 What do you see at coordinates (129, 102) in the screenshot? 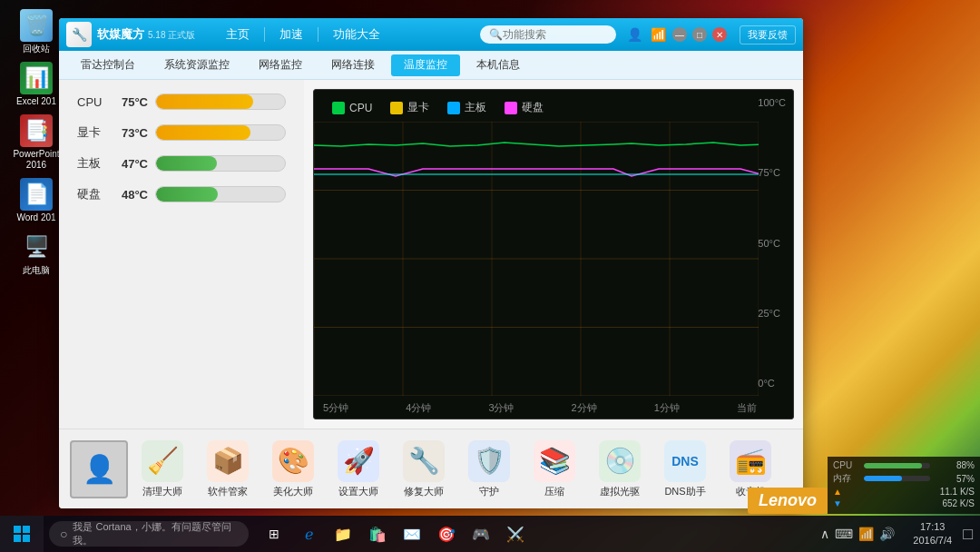
I see `cpu-value: 75°C` at bounding box center [129, 102].